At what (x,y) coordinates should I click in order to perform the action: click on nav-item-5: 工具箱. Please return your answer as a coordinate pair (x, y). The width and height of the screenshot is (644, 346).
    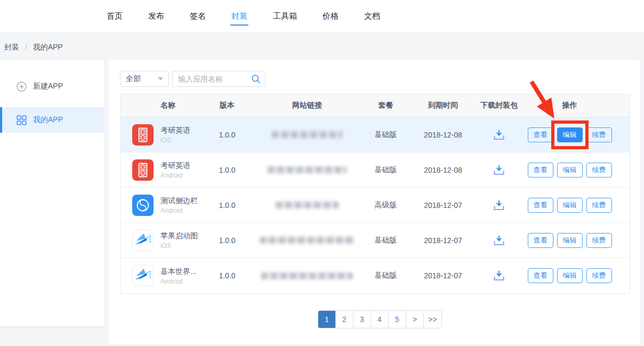
    Looking at the image, I should click on (285, 17).